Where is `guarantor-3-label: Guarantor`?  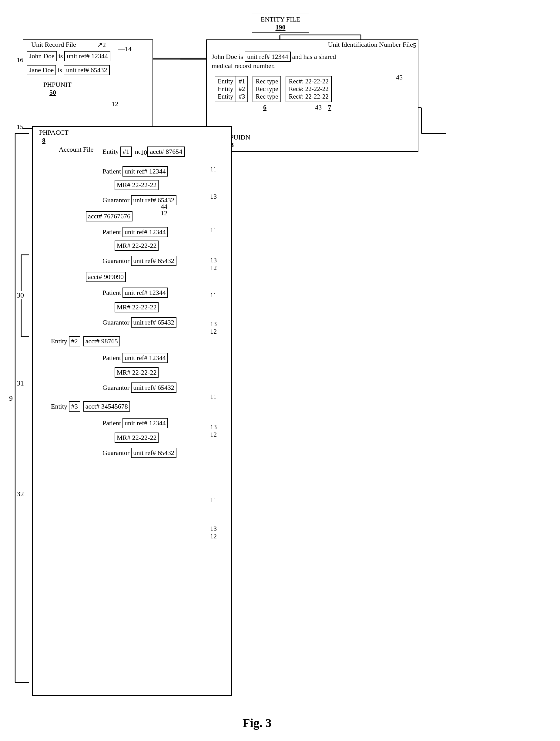
guarantor-3-label: Guarantor is located at coordinates (116, 322).